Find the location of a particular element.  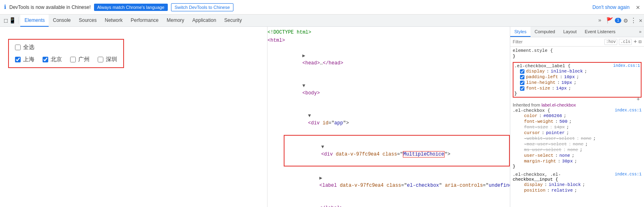

more-tabs-button: » is located at coordinates (600, 20).